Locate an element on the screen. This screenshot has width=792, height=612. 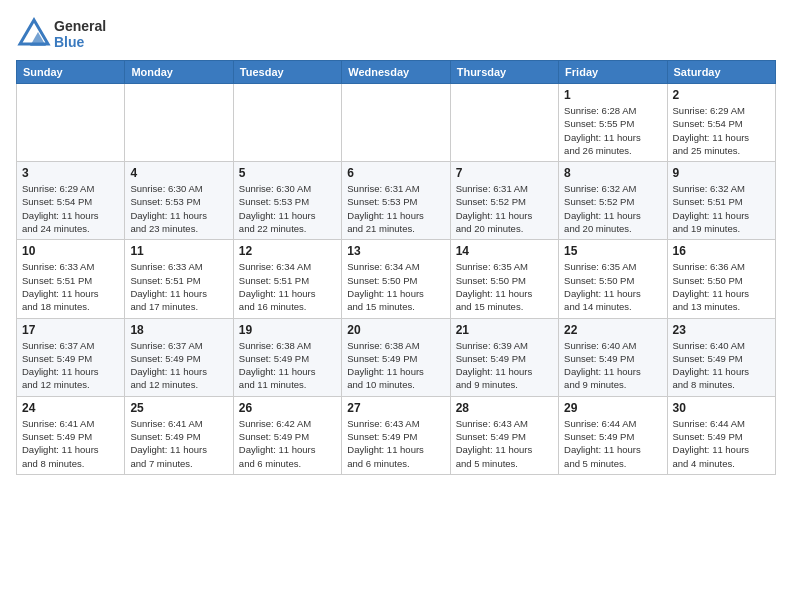
calendar-day-cell: 26Sunrise: 6:42 AM Sunset: 5:49 PM Dayli… is located at coordinates (287, 435).